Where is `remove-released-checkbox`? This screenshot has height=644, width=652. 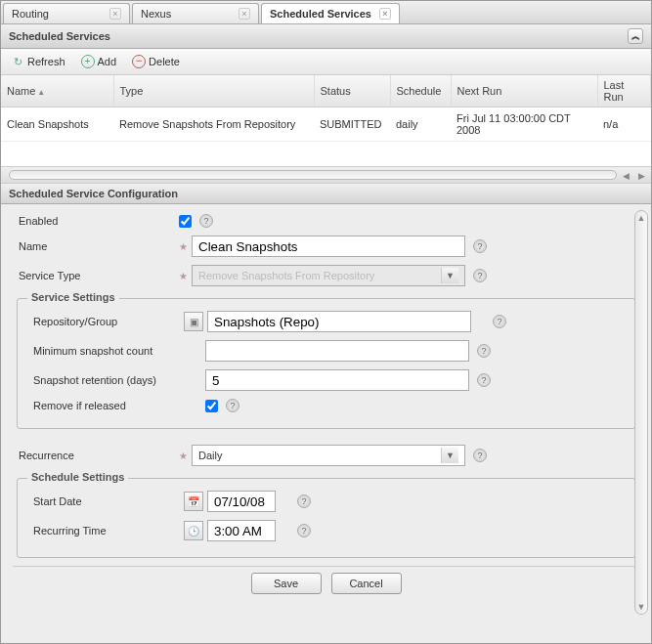 remove-released-checkbox is located at coordinates (211, 407).